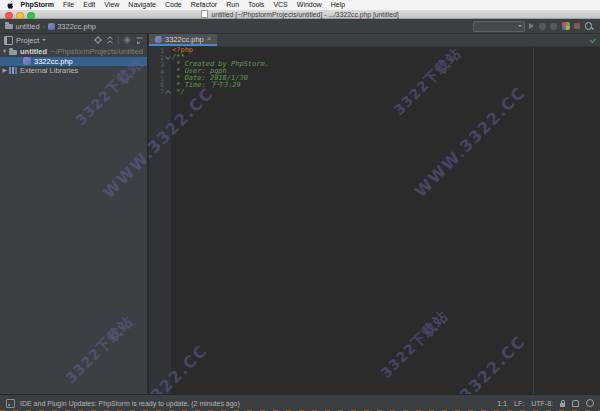 This screenshot has width=600, height=411. Describe the element at coordinates (590, 403) in the screenshot. I see `inspector-icon` at that location.